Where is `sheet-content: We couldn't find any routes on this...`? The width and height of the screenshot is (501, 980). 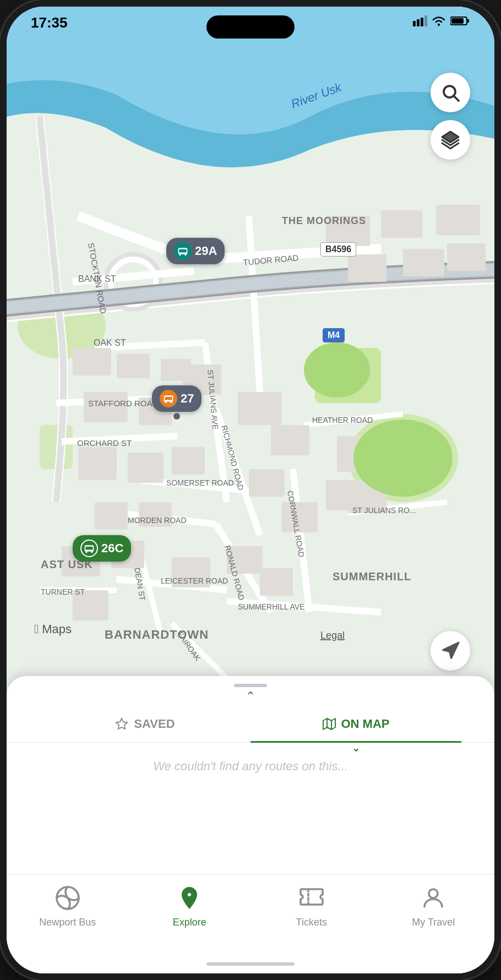
sheet-content: We couldn't find any routes on this... is located at coordinates (251, 766).